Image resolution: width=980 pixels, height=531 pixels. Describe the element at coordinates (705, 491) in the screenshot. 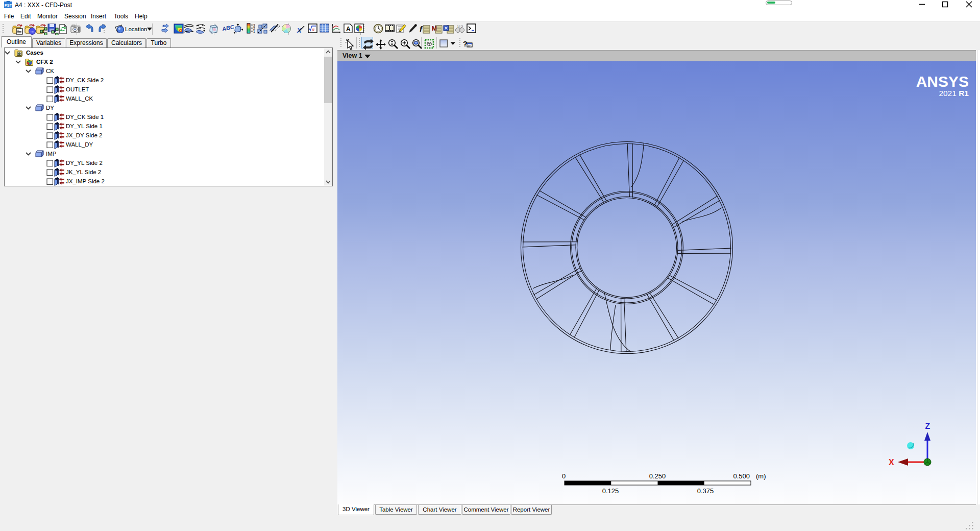

I see `svg-text: 0.375` at that location.